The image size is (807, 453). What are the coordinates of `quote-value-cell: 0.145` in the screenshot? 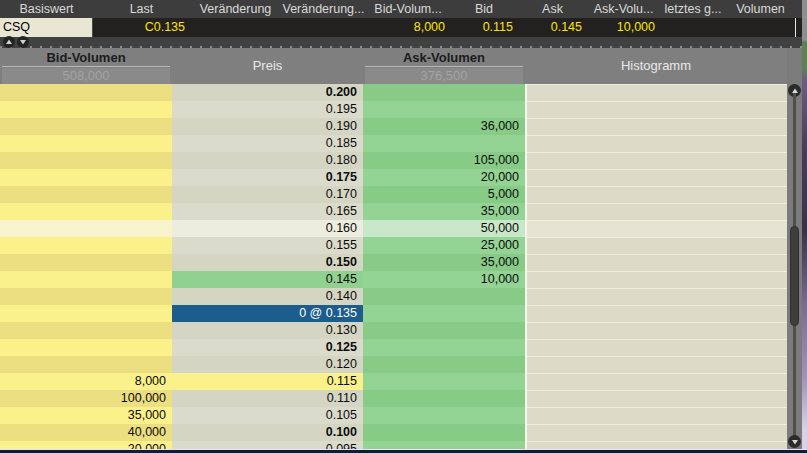 It's located at (552, 28).